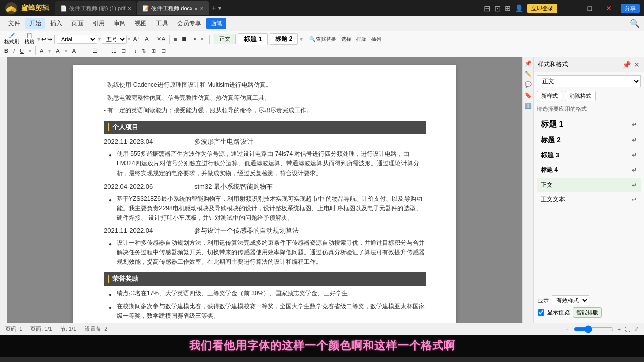 The height and width of the screenshot is (362, 644). What do you see at coordinates (567, 329) in the screenshot?
I see `zoom-out-btn: －` at bounding box center [567, 329].